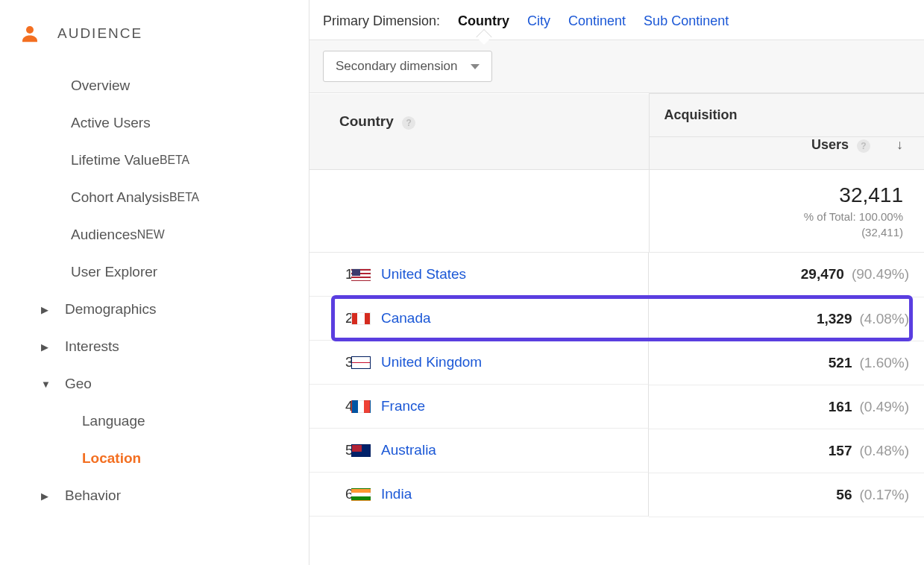 This screenshot has height=565, width=924. I want to click on table-row: 4.France161(0.49%), so click(617, 407).